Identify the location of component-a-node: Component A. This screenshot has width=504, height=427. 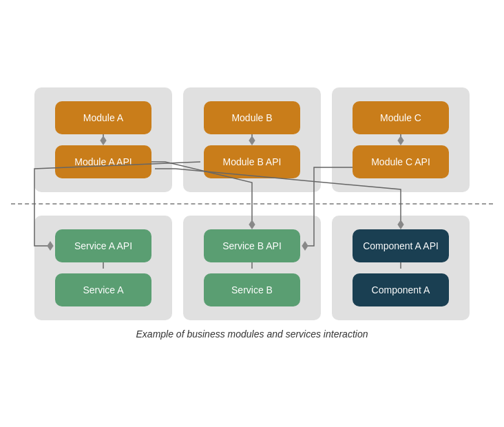
(401, 290).